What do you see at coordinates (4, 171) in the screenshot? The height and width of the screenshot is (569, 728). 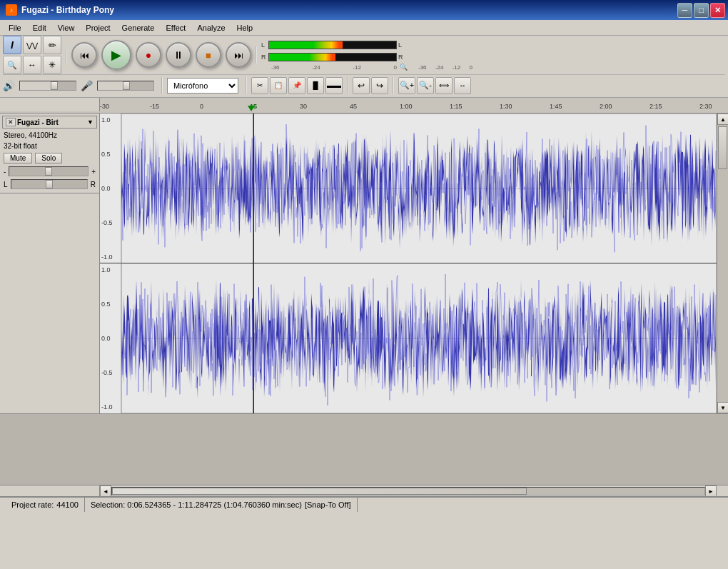 I see `gain-minus-label: -` at bounding box center [4, 171].